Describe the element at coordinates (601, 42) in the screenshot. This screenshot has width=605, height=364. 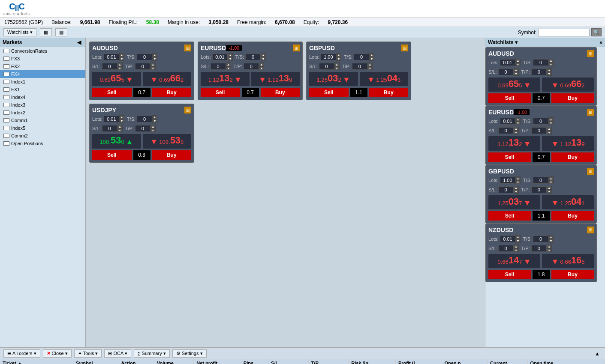
I see `right-panel-expand-icon: »` at that location.